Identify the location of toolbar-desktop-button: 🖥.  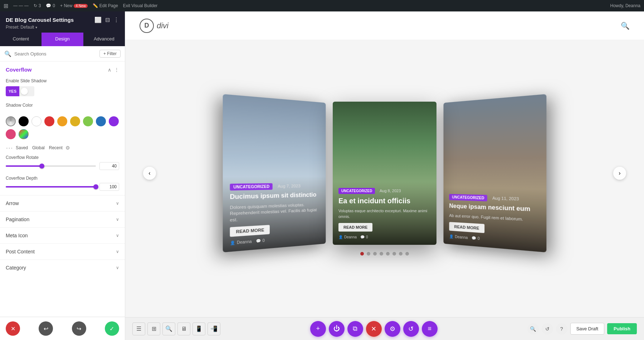
(184, 329).